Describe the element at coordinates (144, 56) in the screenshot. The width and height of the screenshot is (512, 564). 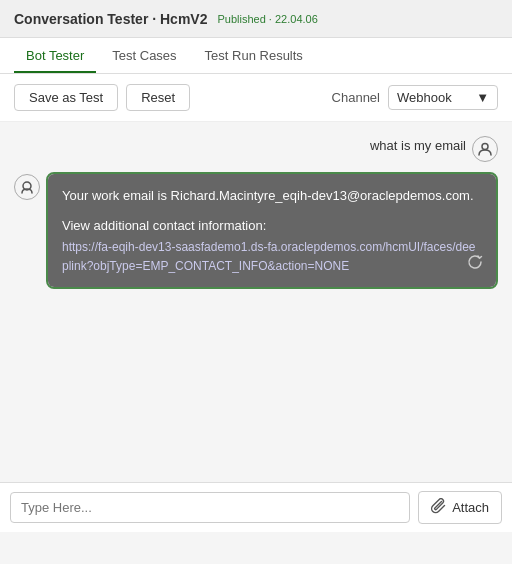
I see `tab-test-cases: Test Cases` at that location.